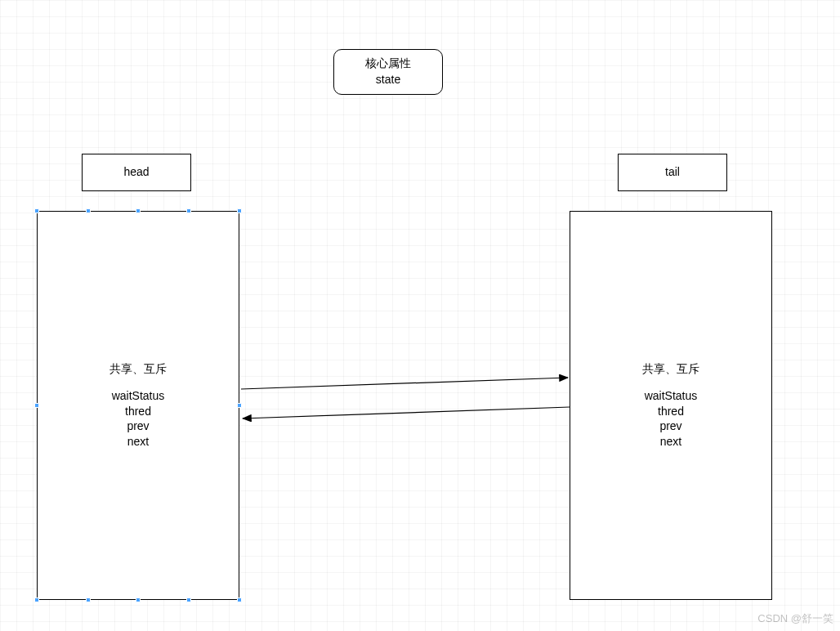 The height and width of the screenshot is (631, 840). Describe the element at coordinates (671, 396) in the screenshot. I see `node-tail-f1: waitStatus` at that location.